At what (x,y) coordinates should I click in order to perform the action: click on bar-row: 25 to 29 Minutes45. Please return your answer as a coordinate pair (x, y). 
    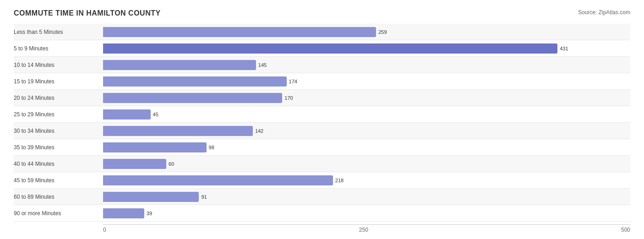
    Looking at the image, I should click on (322, 114).